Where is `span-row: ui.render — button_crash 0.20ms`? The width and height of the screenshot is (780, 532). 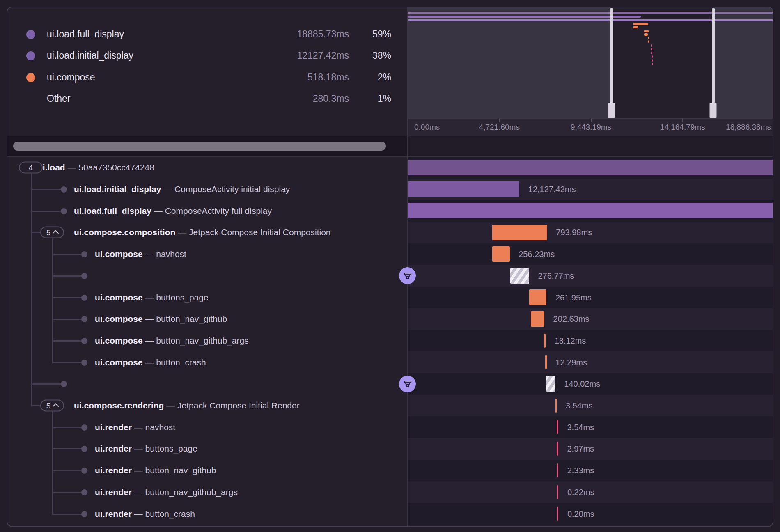
span-row: ui.render — button_crash 0.20ms is located at coordinates (390, 514).